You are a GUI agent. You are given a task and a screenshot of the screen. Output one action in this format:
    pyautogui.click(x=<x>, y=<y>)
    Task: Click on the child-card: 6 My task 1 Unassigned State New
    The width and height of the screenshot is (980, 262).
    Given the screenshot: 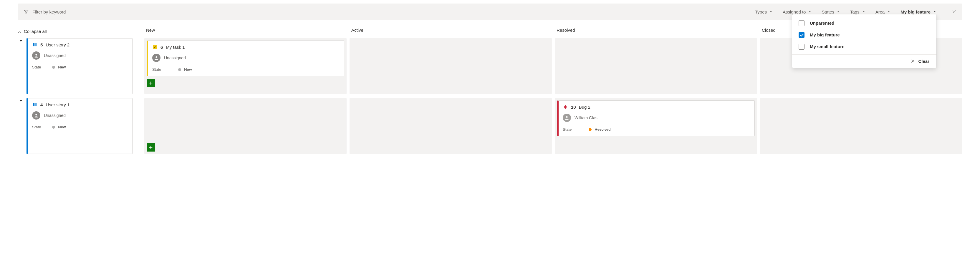 What is the action you would take?
    pyautogui.click(x=245, y=58)
    